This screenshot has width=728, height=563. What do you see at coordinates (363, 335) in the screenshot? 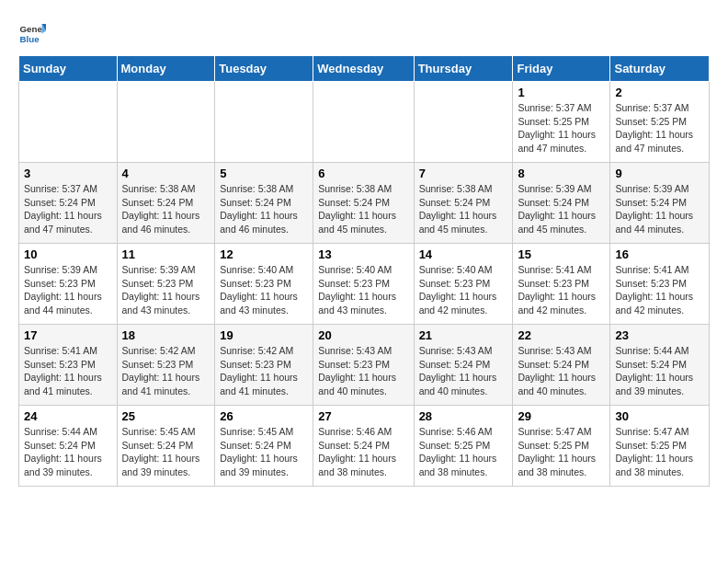
I see `day-number: 20` at bounding box center [363, 335].